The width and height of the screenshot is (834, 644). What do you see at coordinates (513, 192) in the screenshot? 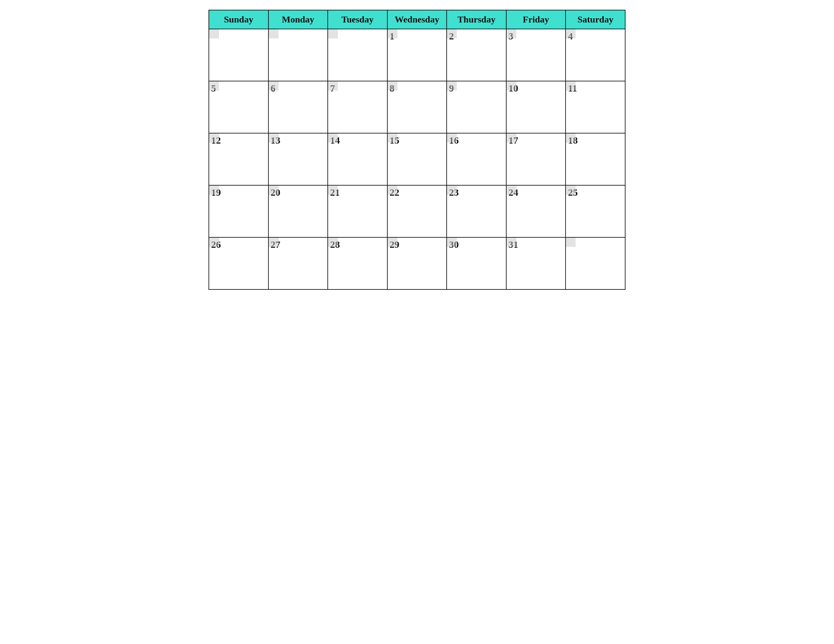
I see `day-number: 24` at bounding box center [513, 192].